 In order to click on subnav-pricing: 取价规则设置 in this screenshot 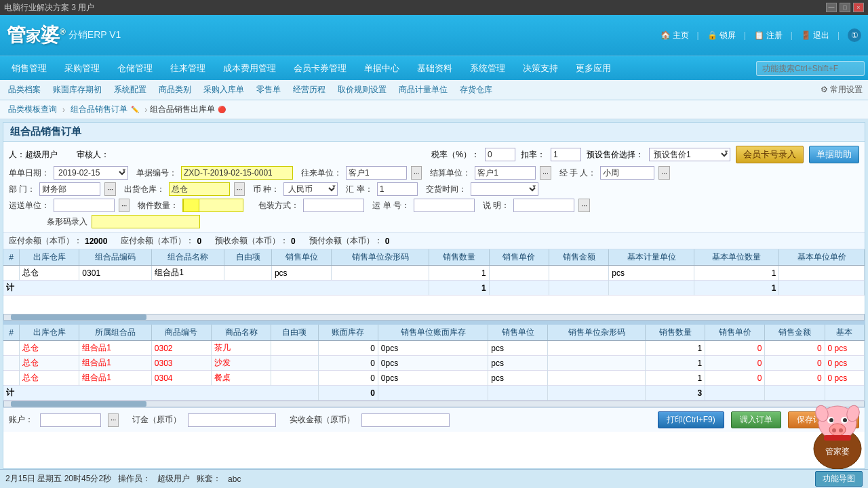, I will do `click(362, 89)`.